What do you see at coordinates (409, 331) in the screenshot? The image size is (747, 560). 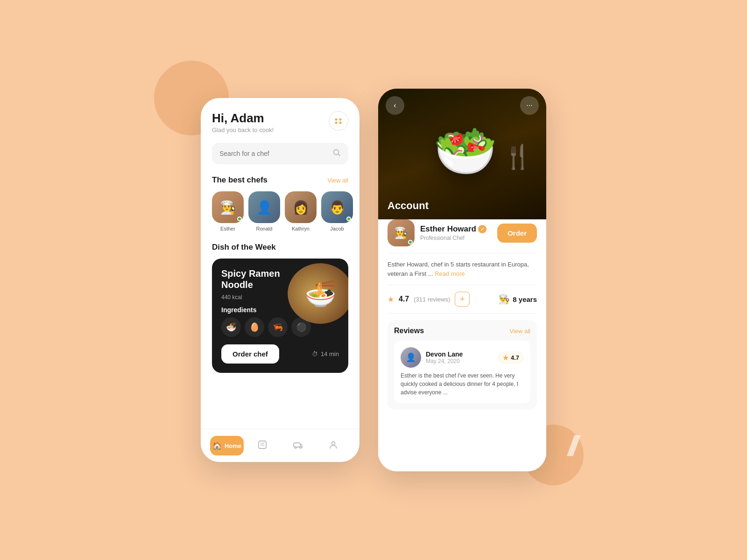 I see `reviews-title: Reviews` at bounding box center [409, 331].